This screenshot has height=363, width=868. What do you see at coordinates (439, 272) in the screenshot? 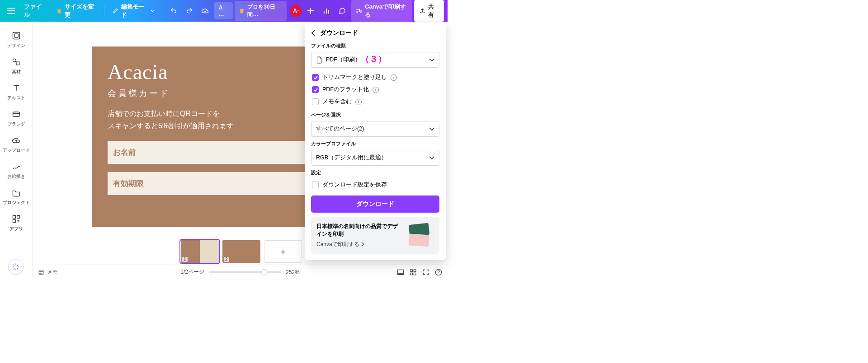
I see `help-icon` at bounding box center [439, 272].